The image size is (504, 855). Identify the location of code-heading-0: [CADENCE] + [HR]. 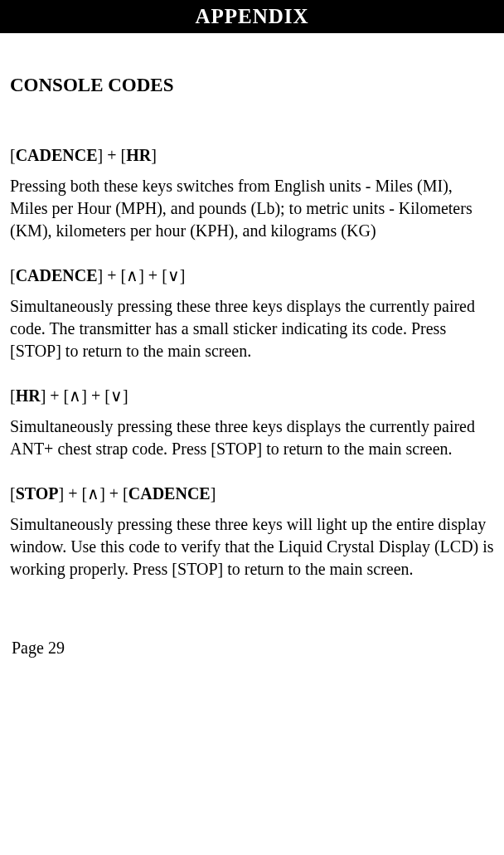
(252, 156).